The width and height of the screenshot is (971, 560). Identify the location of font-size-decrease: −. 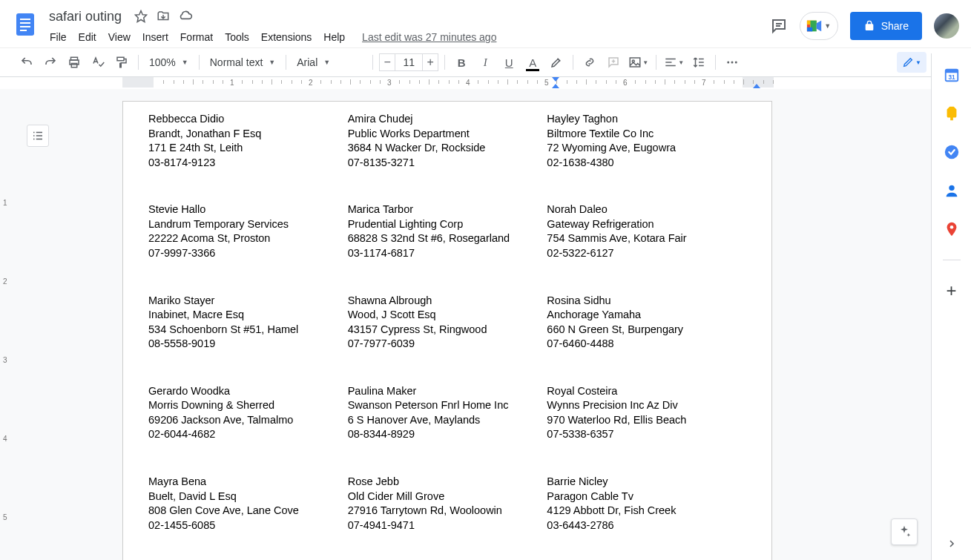
(387, 62).